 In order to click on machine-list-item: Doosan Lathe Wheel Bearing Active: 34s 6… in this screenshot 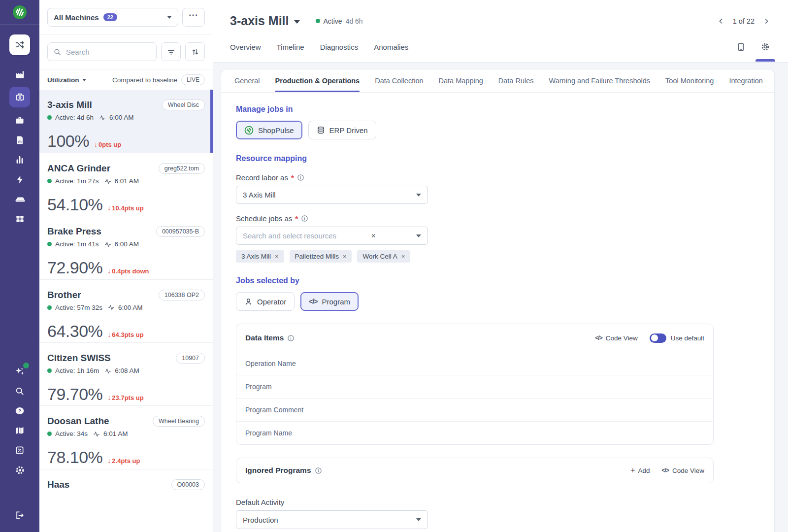, I will do `click(126, 437)`.